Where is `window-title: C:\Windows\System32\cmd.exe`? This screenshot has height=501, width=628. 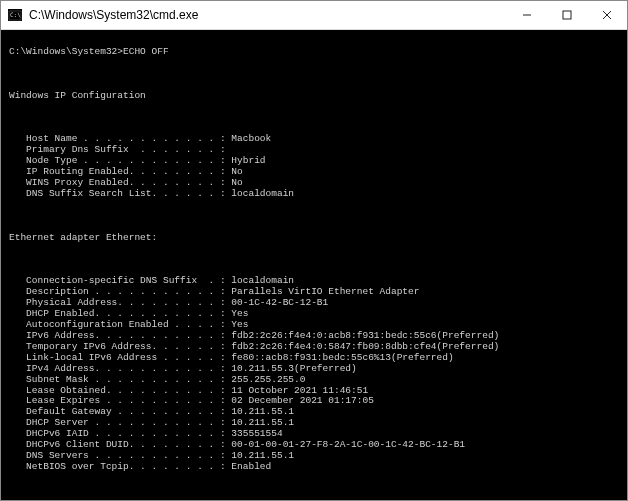 window-title: C:\Windows\System32\cmd.exe is located at coordinates (268, 15).